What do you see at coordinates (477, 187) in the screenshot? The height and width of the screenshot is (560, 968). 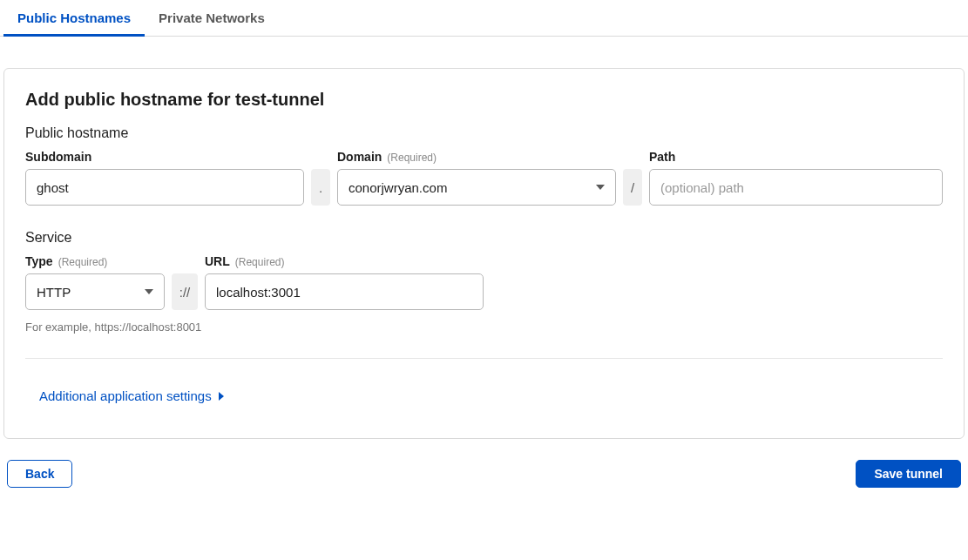 I see `domain-select: conorjwryan.com` at bounding box center [477, 187].